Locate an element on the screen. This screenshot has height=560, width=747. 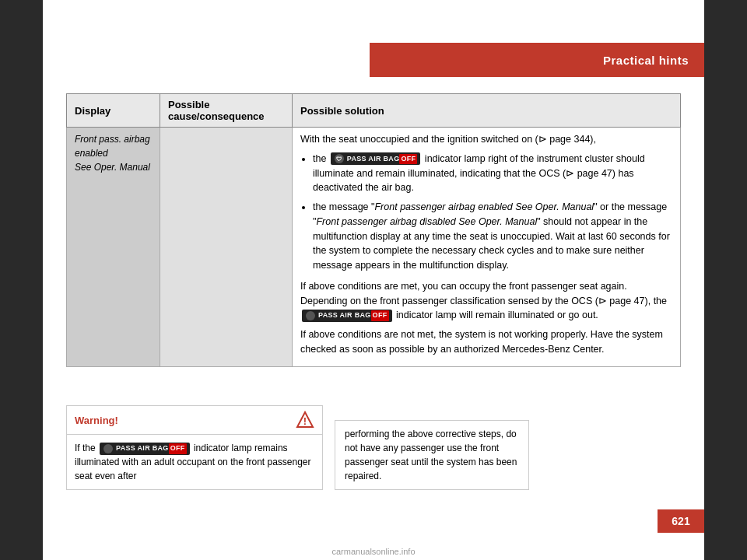
airbag-badge-warning: PASS AIR BAG OFF is located at coordinates (145, 449).